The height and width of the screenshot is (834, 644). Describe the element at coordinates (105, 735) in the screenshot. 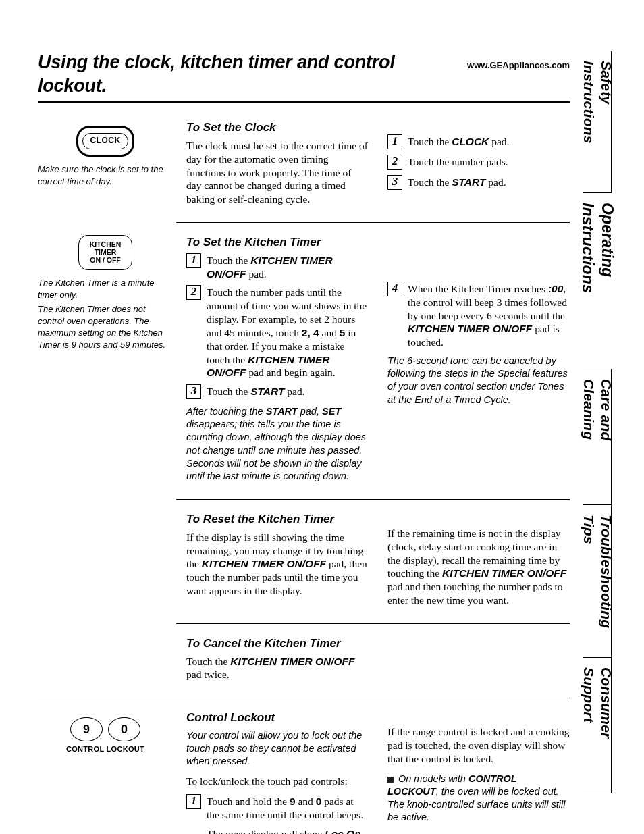

I see `control-lockout-illustration: 9 0 CONTROL LOCKOUT` at that location.